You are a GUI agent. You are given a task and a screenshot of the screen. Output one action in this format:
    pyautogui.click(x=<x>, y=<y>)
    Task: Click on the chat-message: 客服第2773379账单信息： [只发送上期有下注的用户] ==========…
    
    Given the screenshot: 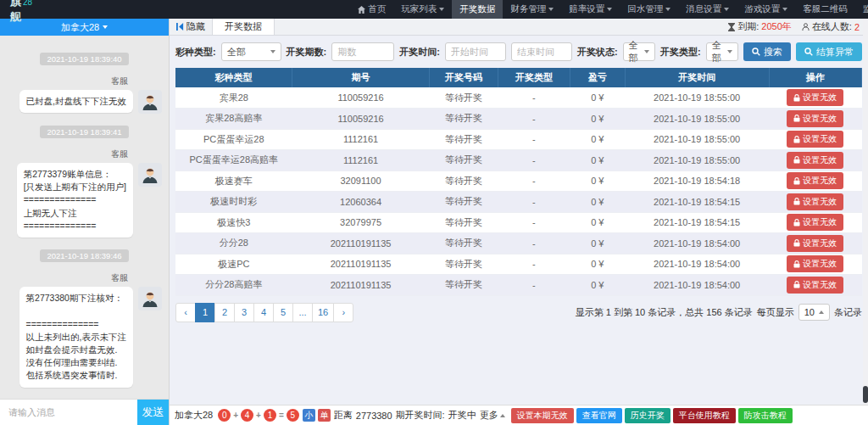 What is the action you would take?
    pyautogui.click(x=85, y=193)
    